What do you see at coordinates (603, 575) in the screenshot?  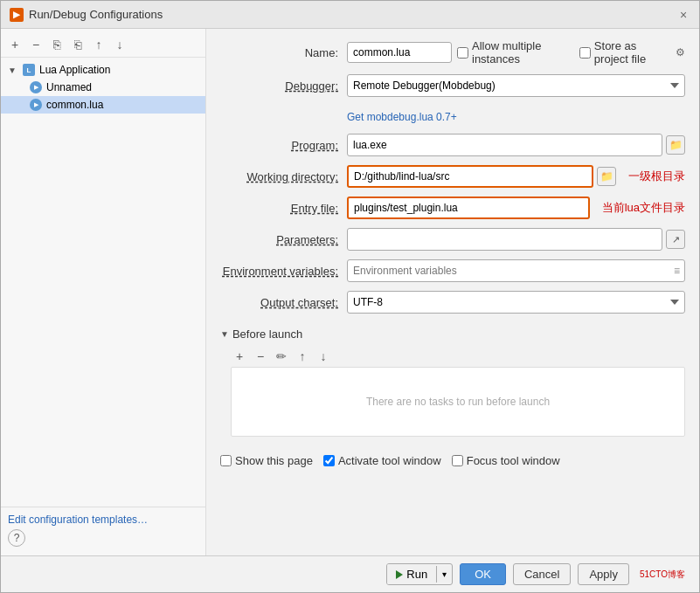 I see `apply-button: Apply` at bounding box center [603, 575].